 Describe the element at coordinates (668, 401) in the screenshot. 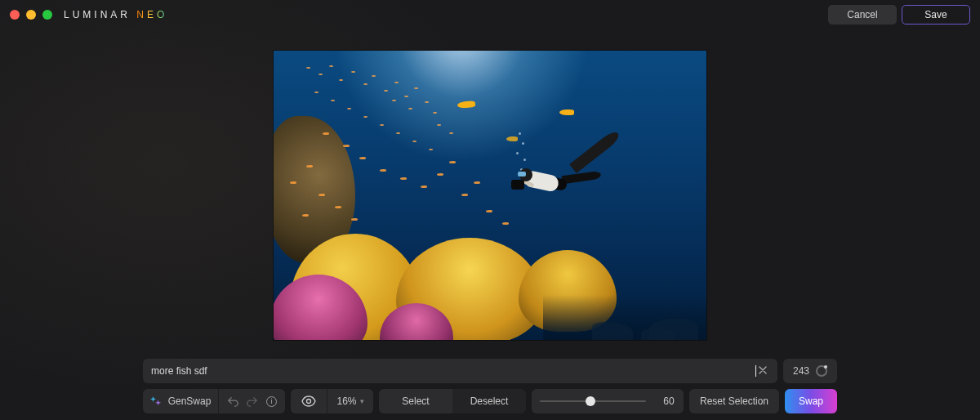

I see `brush-size-value: 60` at that location.